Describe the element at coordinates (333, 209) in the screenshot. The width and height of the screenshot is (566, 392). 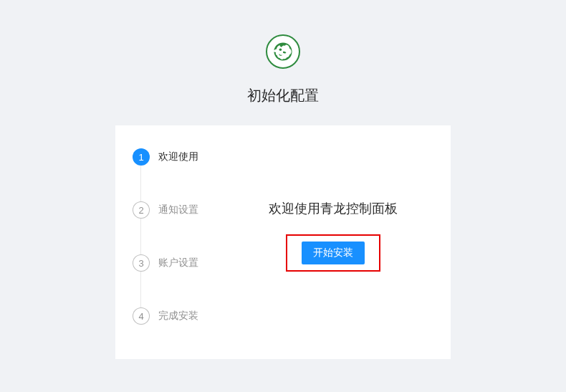
I see `welcome-title: 欢迎使用青龙控制面板` at that location.